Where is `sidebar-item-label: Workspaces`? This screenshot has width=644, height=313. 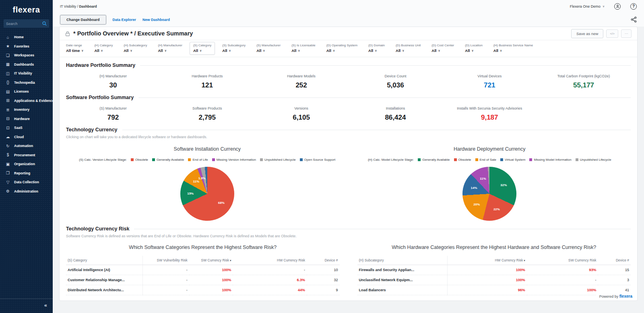
sidebar-item-label: Workspaces is located at coordinates (24, 55).